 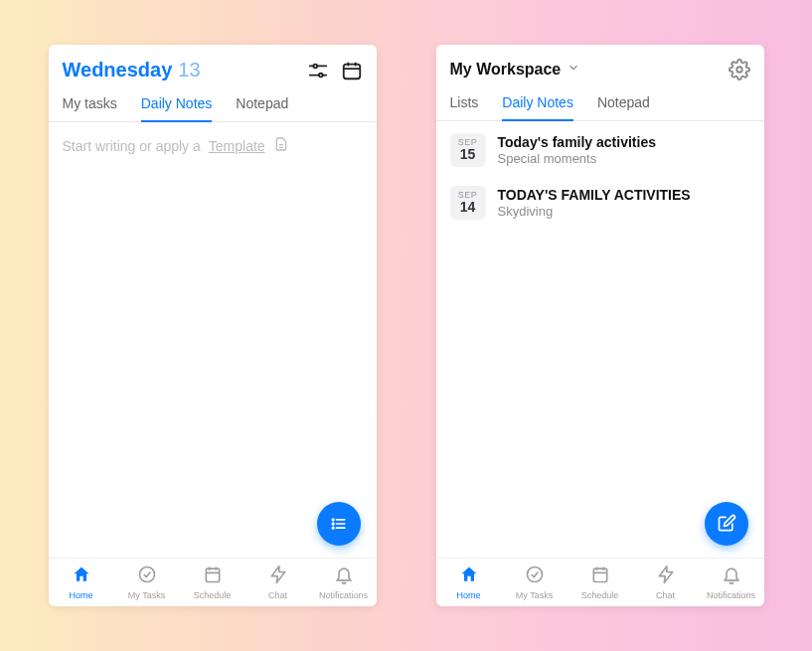 What do you see at coordinates (594, 213) in the screenshot?
I see `note-subtitle: Skydiving` at bounding box center [594, 213].